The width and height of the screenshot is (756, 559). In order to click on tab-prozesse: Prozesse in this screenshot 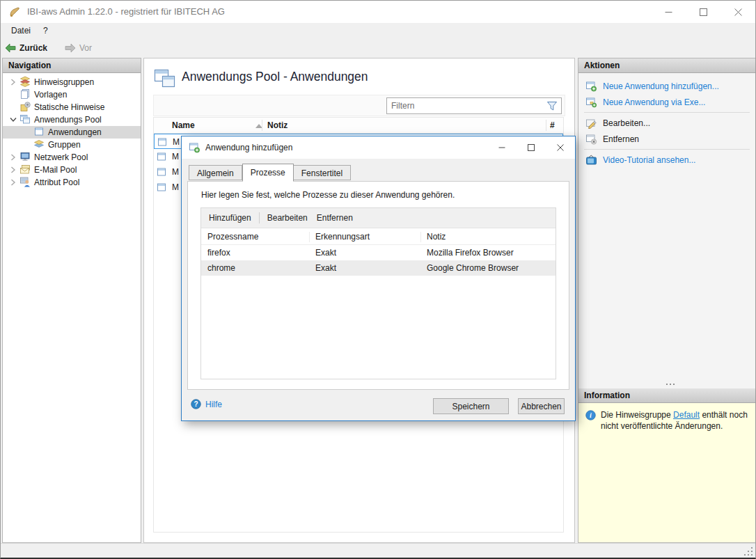, I will do `click(268, 173)`.